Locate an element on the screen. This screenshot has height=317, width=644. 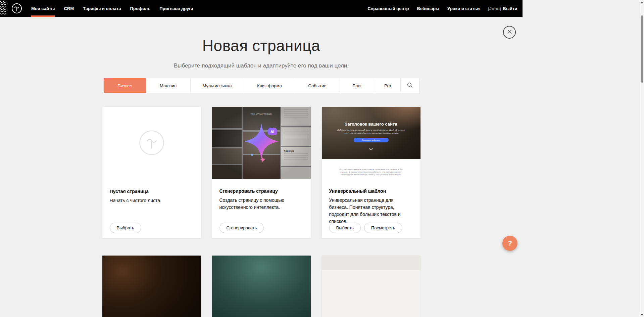
card-title: Универсальный шаблон is located at coordinates (371, 191).